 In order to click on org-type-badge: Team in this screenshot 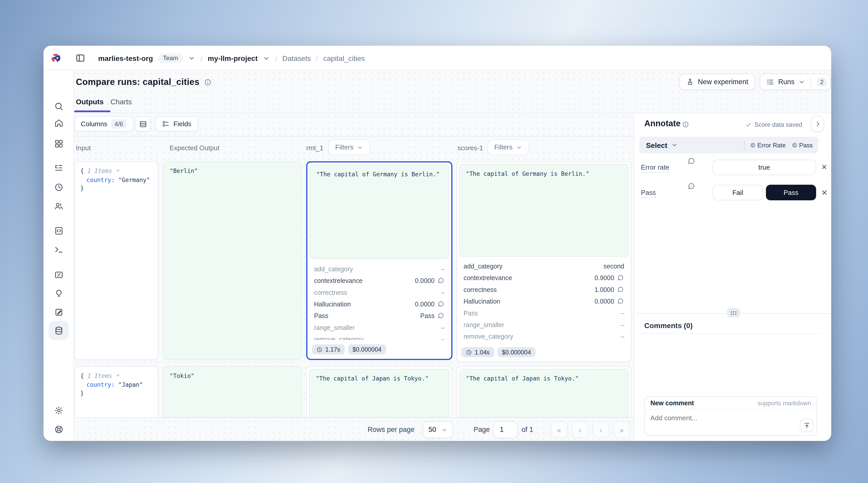, I will do `click(170, 58)`.